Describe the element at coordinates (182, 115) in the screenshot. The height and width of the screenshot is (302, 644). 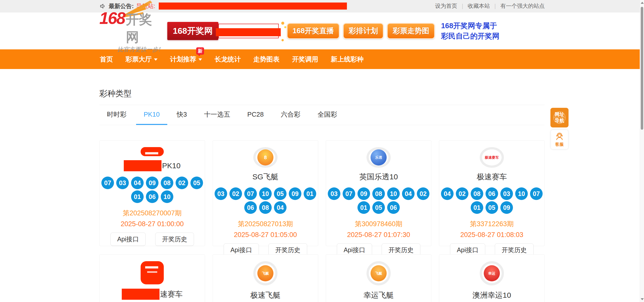
I see `tab-kuai3: 快3` at that location.